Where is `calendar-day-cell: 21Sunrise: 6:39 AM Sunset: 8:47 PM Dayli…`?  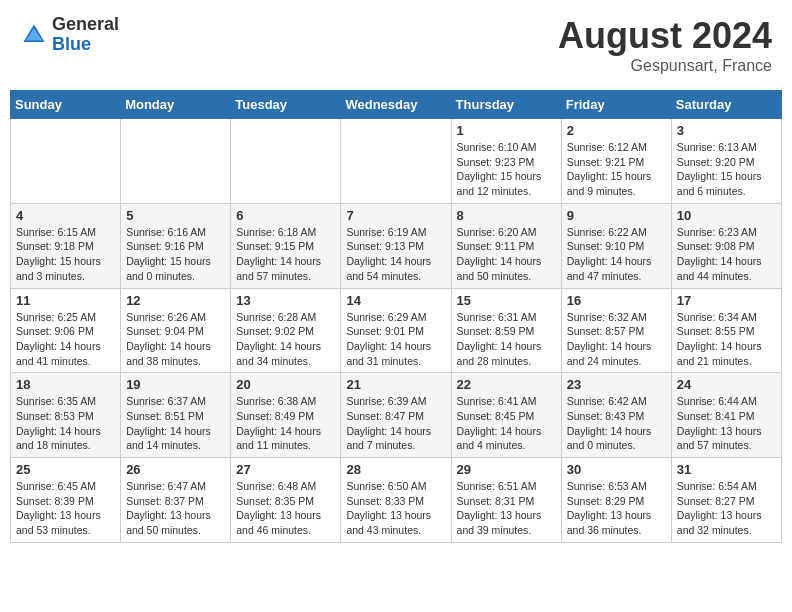 calendar-day-cell: 21Sunrise: 6:39 AM Sunset: 8:47 PM Dayli… is located at coordinates (396, 416).